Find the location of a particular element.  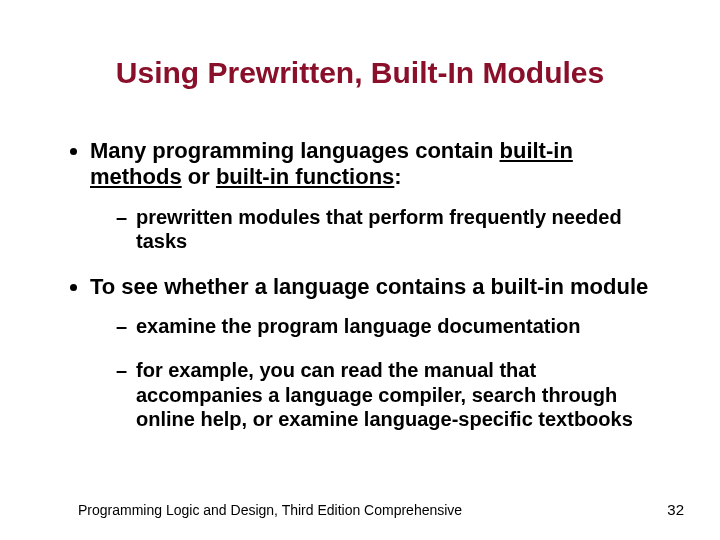

footer-text: Programming Logic and Design, Third Edit… is located at coordinates (270, 510).